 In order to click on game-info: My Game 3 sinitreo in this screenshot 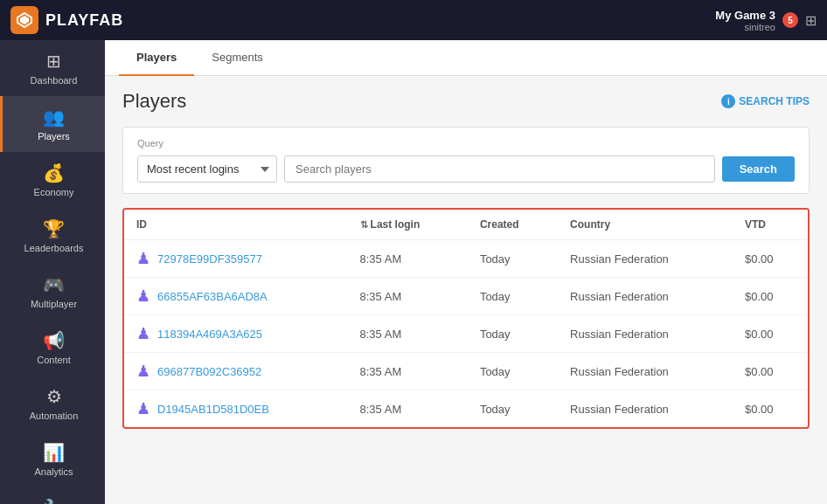, I will do `click(745, 21)`.